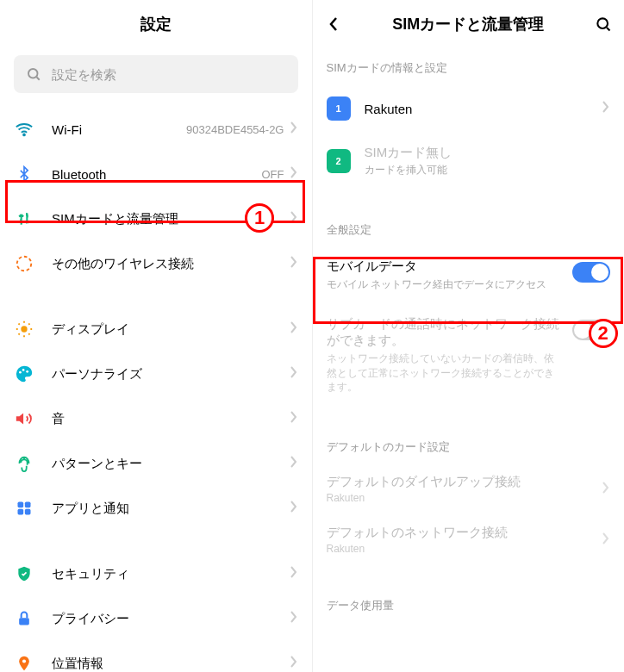 This screenshot has width=624, height=672. I want to click on item-wifi: Wi-Fi 90324BDE4554-2G, so click(156, 129).